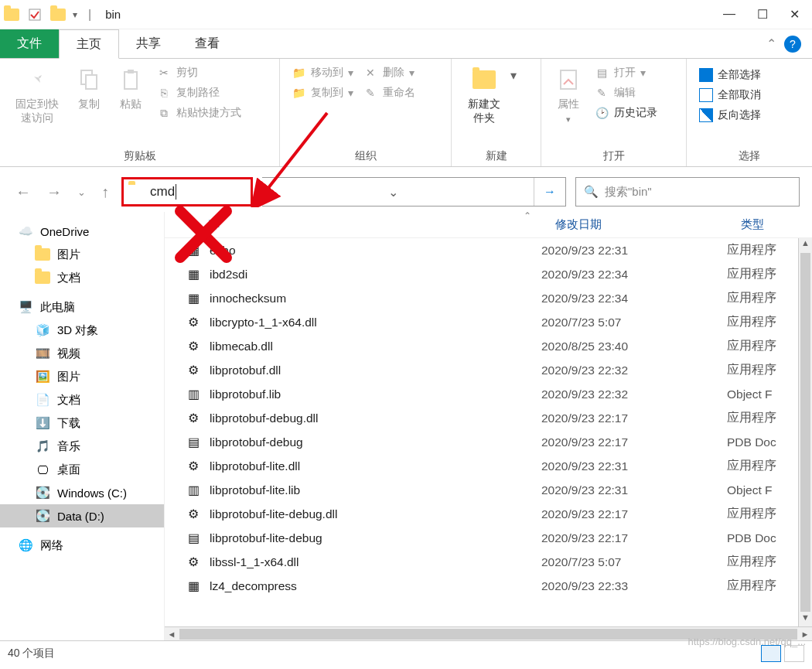 This screenshot has height=669, width=812. What do you see at coordinates (481, 251) in the screenshot?
I see `file-row: ▦echo2020/9/23 22:31应用程序` at bounding box center [481, 251].